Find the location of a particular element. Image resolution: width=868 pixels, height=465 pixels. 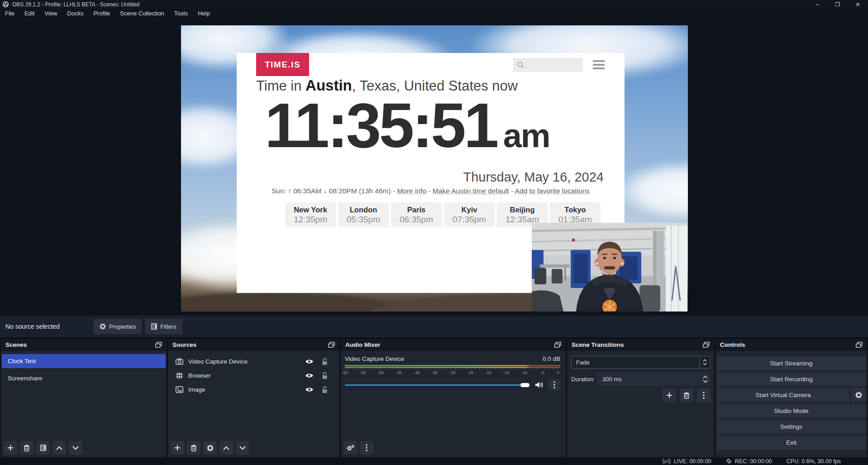

menu-help: Help is located at coordinates (204, 14).